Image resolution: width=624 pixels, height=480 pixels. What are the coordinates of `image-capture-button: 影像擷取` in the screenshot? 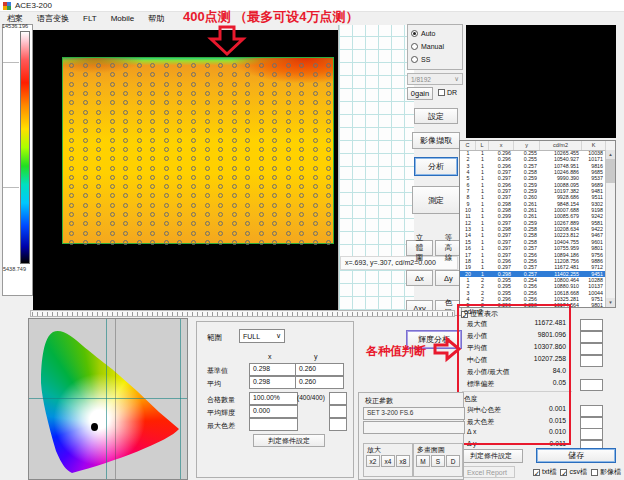 It's located at (436, 140).